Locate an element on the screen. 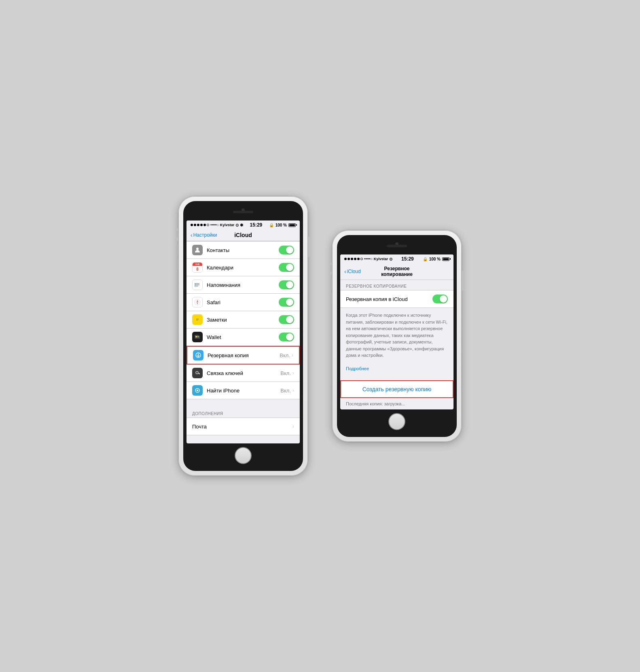  vol-up-button is located at coordinates (177, 250).